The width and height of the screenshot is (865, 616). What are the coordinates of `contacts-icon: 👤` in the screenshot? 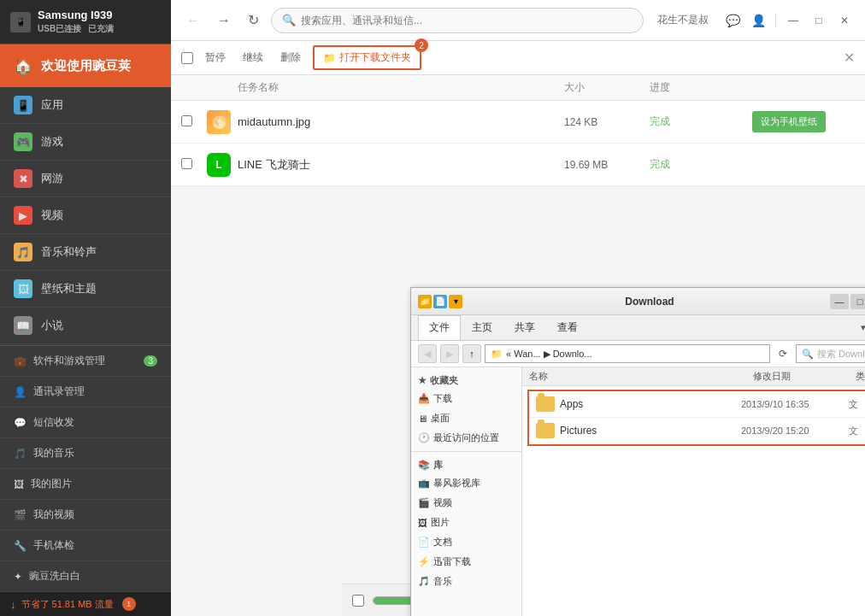 It's located at (21, 392).